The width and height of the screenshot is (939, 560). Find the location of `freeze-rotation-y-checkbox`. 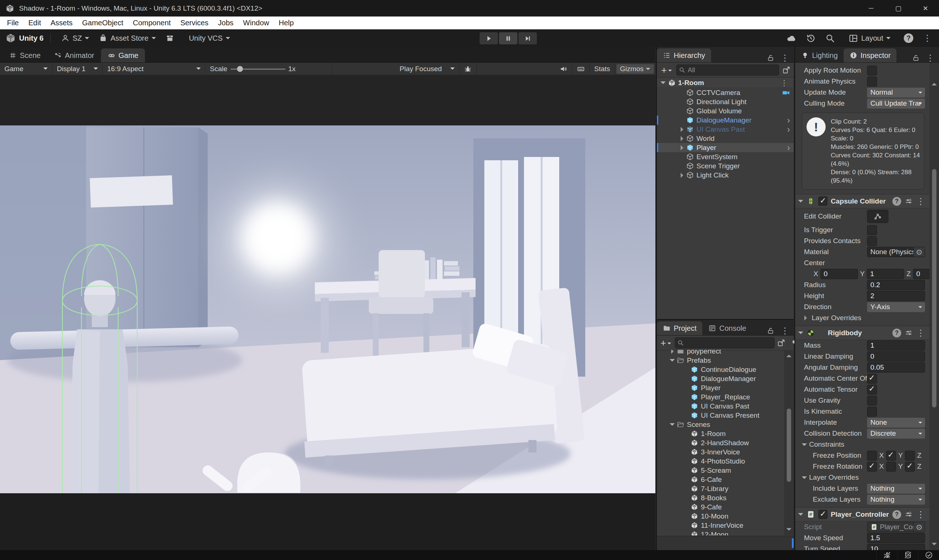

freeze-rotation-y-checkbox is located at coordinates (891, 467).